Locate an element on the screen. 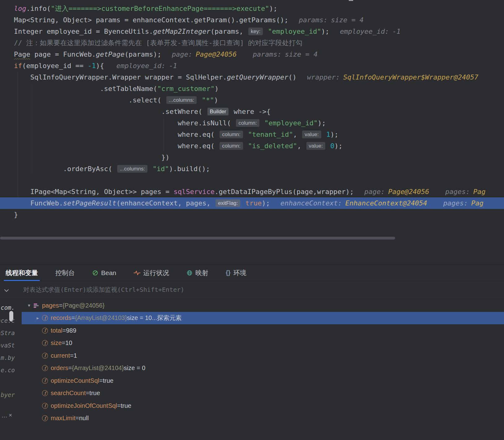 This screenshot has width=504, height=440. debugger-hint-label: wrapper: is located at coordinates (323, 77).